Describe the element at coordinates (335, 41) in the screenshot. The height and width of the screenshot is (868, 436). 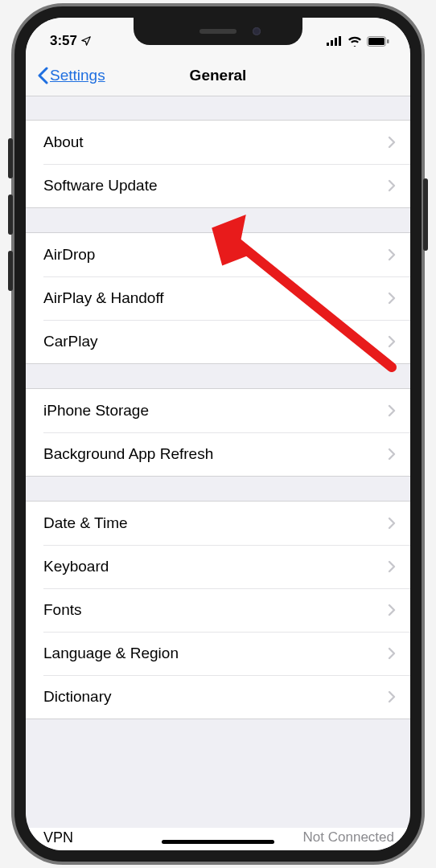
I see `cellular-signal-icon` at that location.